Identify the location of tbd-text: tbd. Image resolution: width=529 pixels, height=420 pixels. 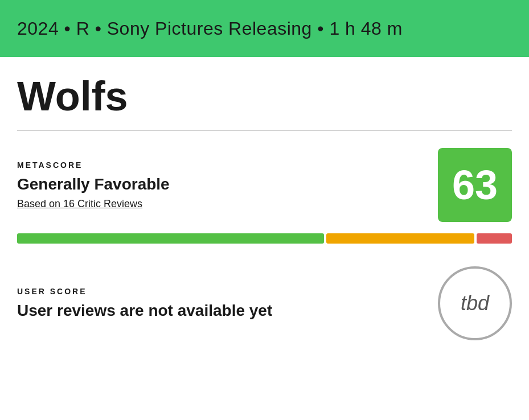
(475, 303).